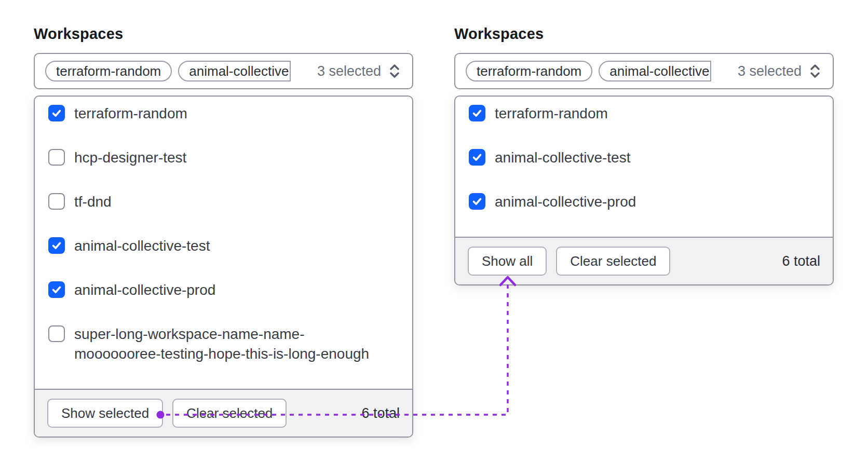 The image size is (868, 463). What do you see at coordinates (507, 261) in the screenshot?
I see `show-all-button: Show all` at bounding box center [507, 261].